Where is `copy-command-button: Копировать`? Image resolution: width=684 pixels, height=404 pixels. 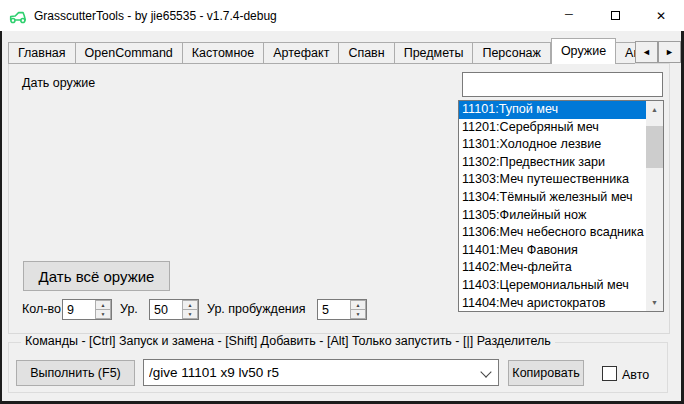 copy-command-button: Копировать is located at coordinates (546, 373).